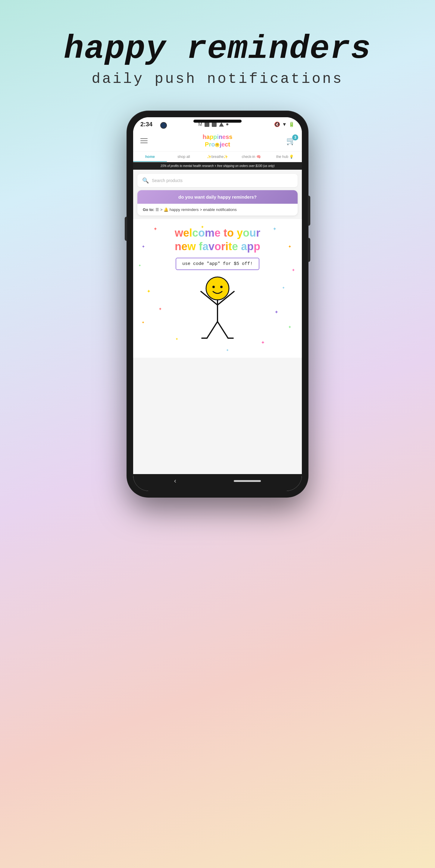  I want to click on notification-goto-label: Go to:, so click(148, 210).